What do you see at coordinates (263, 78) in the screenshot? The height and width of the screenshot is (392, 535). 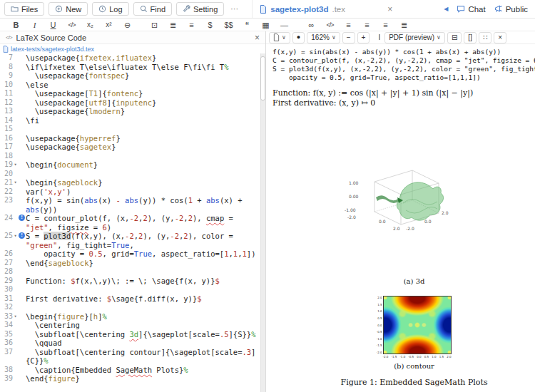 I see `editor-scrollbar-thumb` at bounding box center [263, 78].